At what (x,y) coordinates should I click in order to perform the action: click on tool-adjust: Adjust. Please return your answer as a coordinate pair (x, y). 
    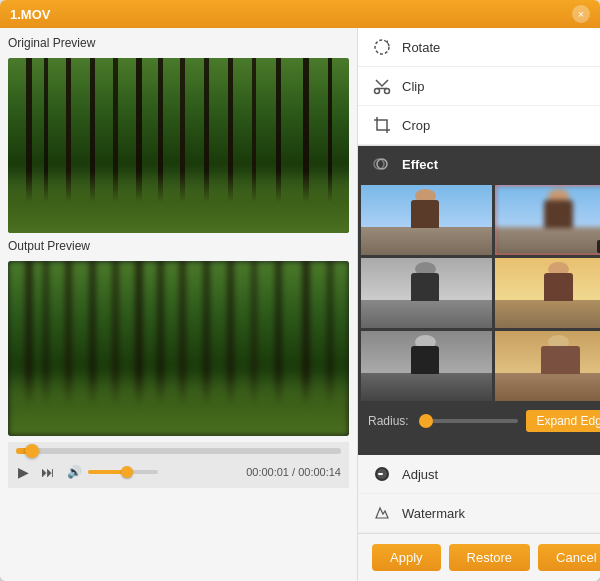
    Looking at the image, I should click on (479, 474).